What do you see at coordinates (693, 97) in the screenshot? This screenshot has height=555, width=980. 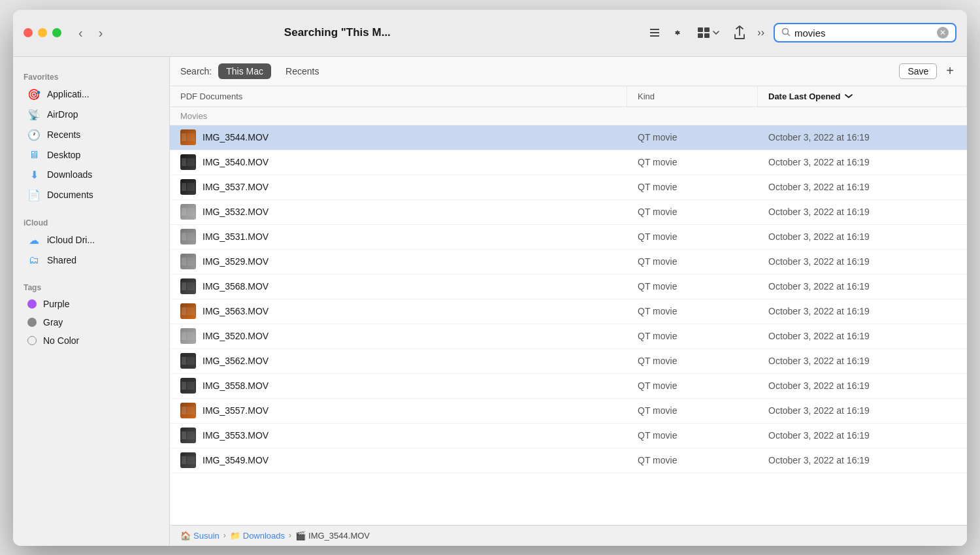 I see `col-header-kind: Kind` at bounding box center [693, 97].